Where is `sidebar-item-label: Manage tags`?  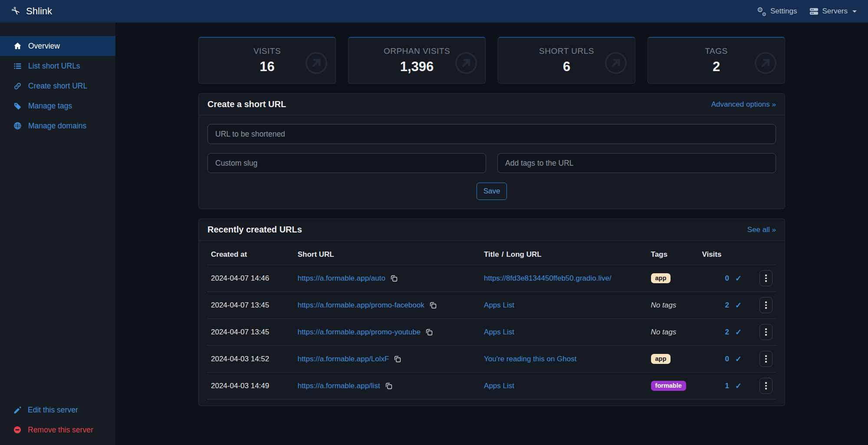 sidebar-item-label: Manage tags is located at coordinates (50, 106).